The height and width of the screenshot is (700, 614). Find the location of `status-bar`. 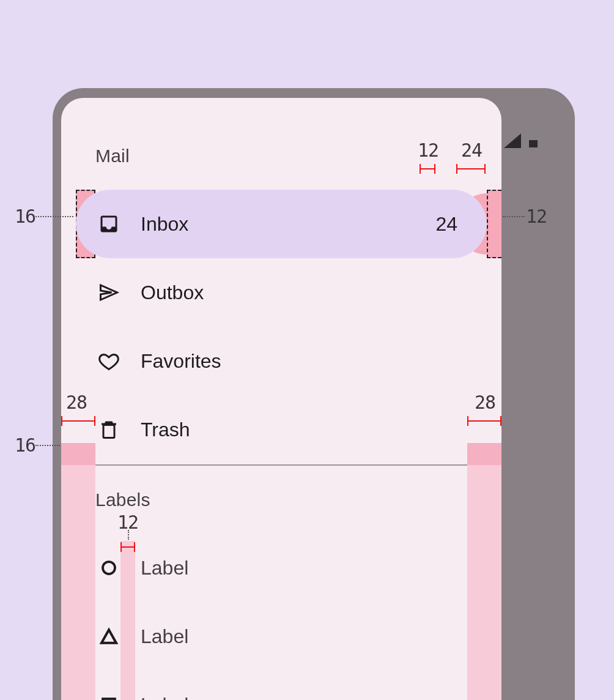

status-bar is located at coordinates (521, 140).